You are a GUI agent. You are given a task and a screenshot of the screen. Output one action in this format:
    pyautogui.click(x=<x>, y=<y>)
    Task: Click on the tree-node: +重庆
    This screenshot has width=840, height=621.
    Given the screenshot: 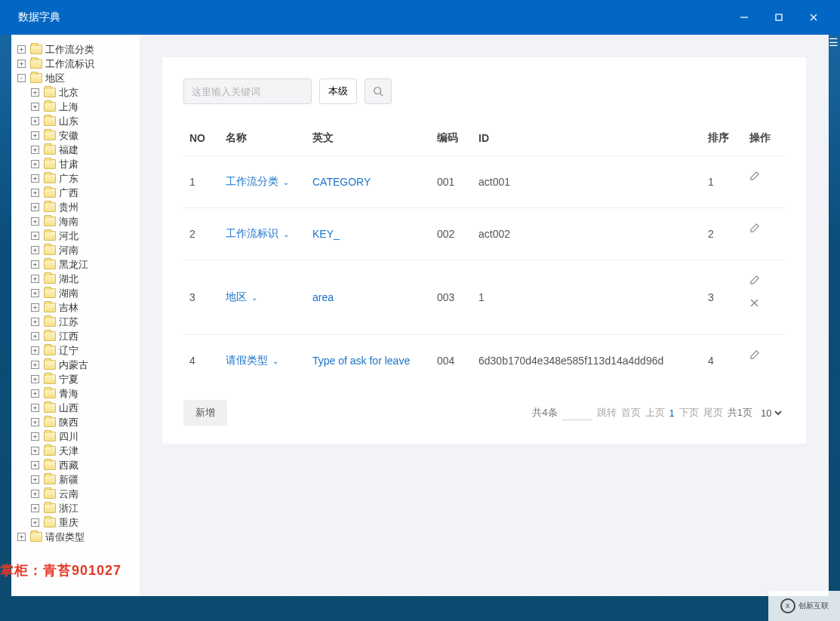 What is the action you would take?
    pyautogui.click(x=85, y=522)
    